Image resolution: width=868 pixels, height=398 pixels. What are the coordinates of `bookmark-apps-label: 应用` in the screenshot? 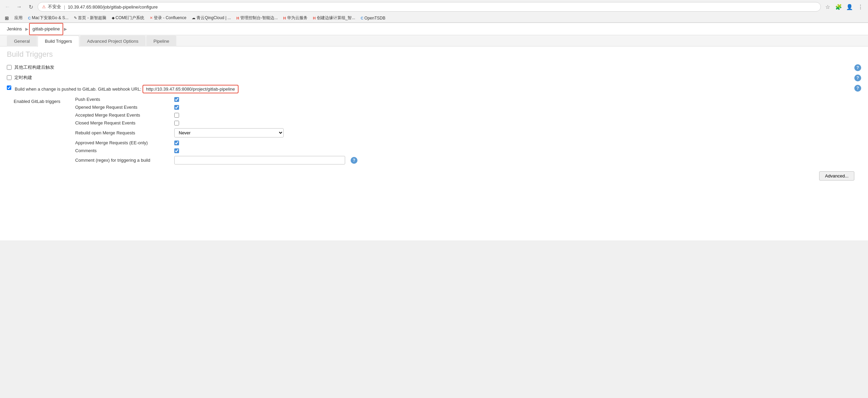 It's located at (18, 18).